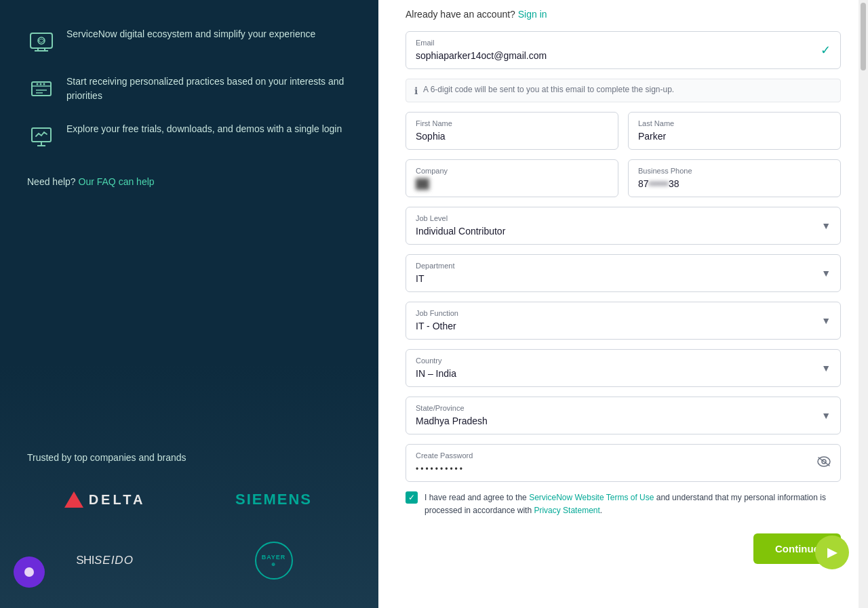 This screenshot has height=608, width=868. What do you see at coordinates (274, 561) in the screenshot?
I see `bayer-circle-icon: BAYER ⊕` at bounding box center [274, 561].